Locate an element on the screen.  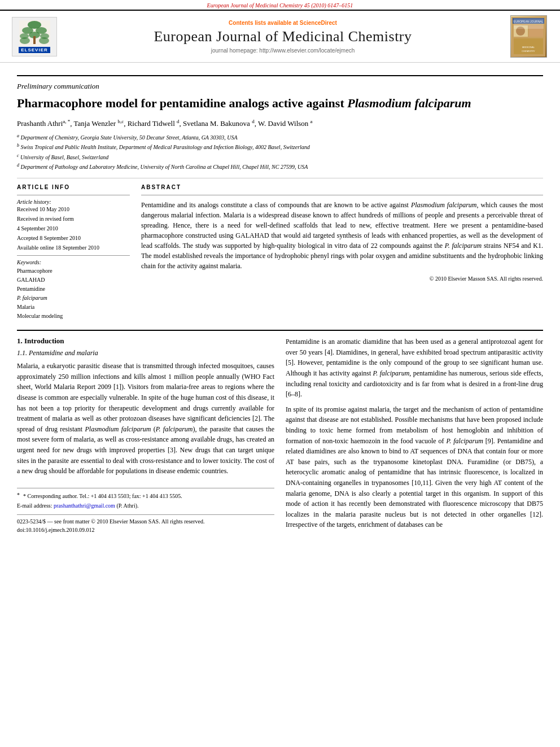
affiliation-a: a Department of Chemistry, Georgia State… is located at coordinates (280, 137).